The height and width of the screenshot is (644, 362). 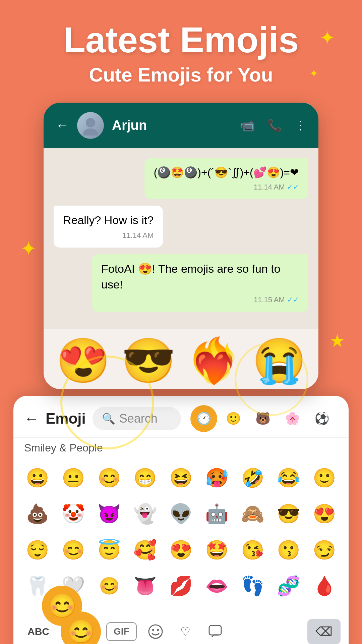 What do you see at coordinates (214, 361) in the screenshot?
I see `showcase-emoji-3: ❤️‍🔥` at bounding box center [214, 361].